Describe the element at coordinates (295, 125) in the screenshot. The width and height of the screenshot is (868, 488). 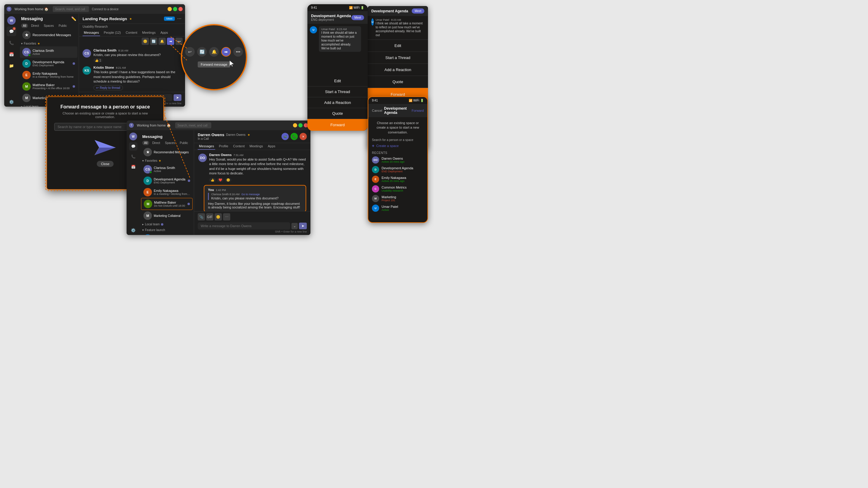
I see `second-minimize-btn` at that location.